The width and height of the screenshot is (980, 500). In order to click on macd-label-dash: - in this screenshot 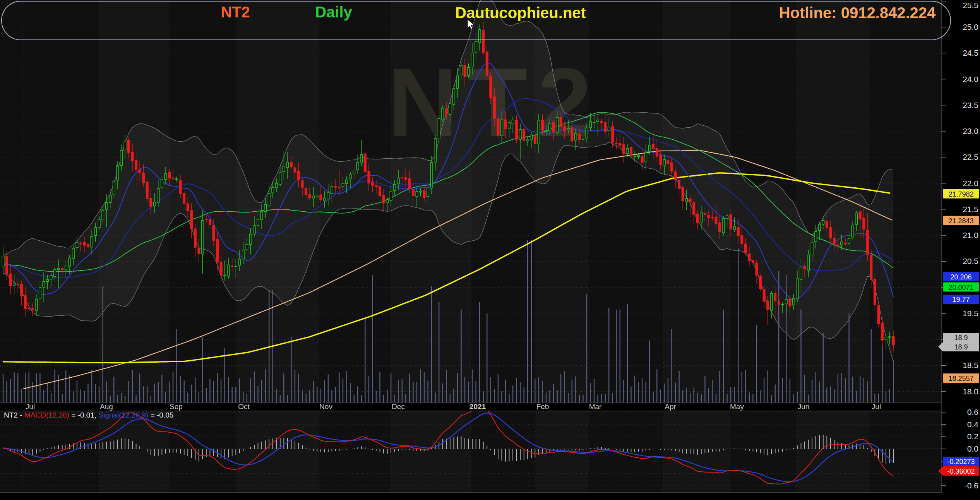, I will do `click(21, 415)`.